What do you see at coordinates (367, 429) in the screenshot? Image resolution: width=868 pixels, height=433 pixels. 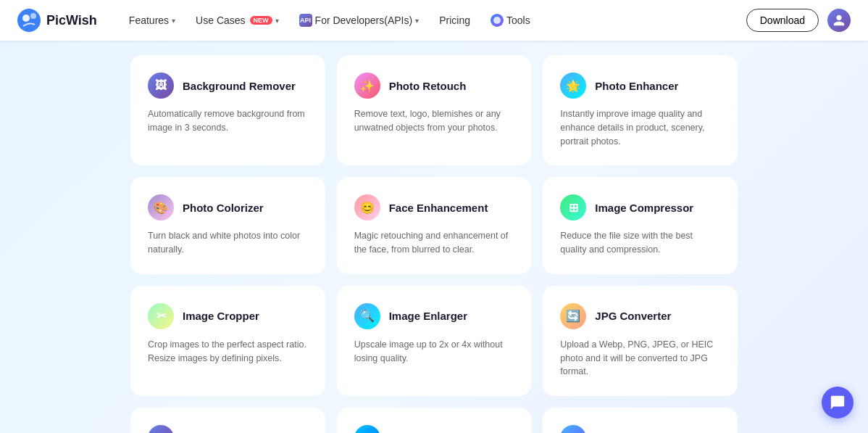 I see `white-background-icon: ▣` at bounding box center [367, 429].